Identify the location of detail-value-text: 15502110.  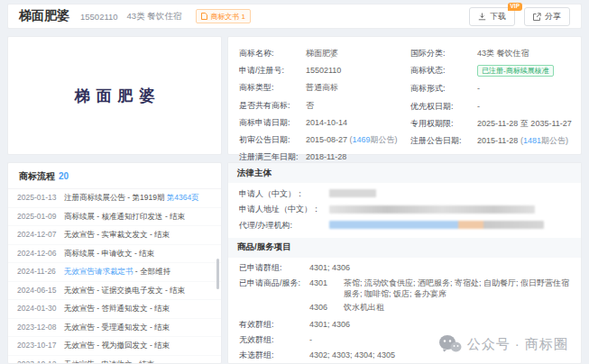
(323, 70).